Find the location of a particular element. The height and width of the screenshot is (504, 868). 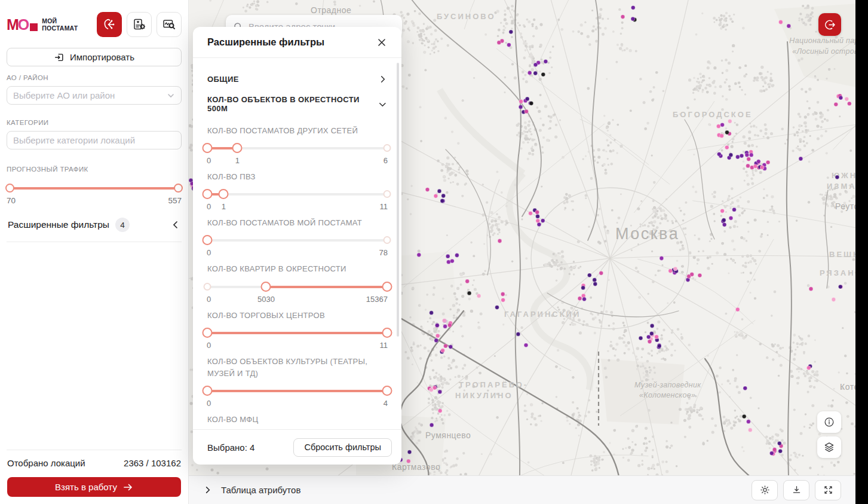

layers-button is located at coordinates (829, 447).